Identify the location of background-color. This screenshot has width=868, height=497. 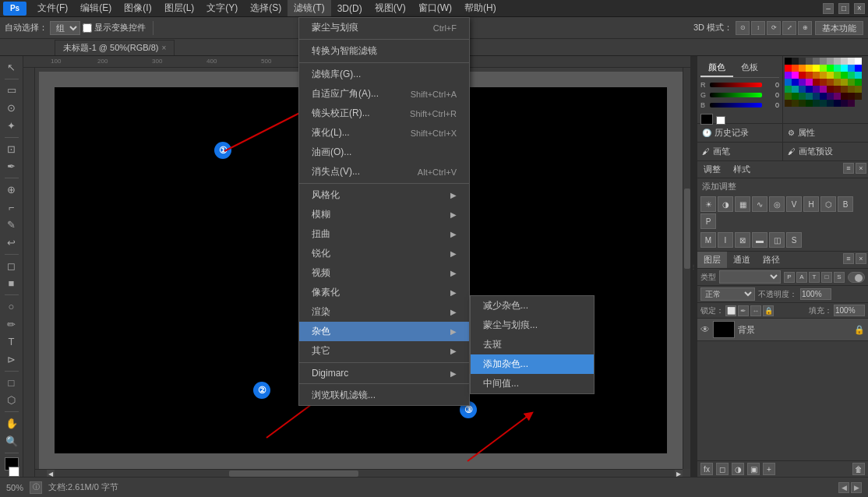
(14, 472).